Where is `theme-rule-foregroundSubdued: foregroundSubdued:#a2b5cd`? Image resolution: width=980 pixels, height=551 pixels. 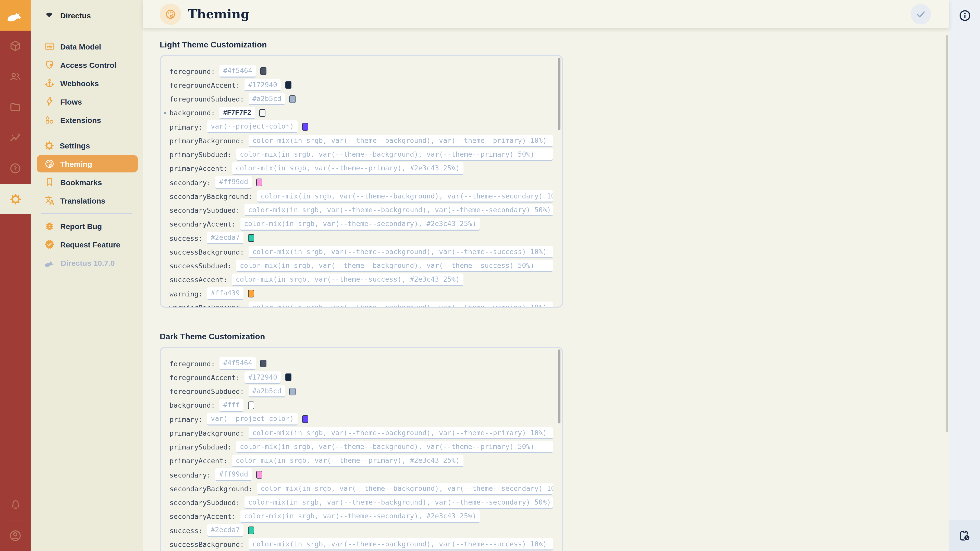
theme-rule-foregroundSubdued: foregroundSubdued:#a2b5cd is located at coordinates (361, 392).